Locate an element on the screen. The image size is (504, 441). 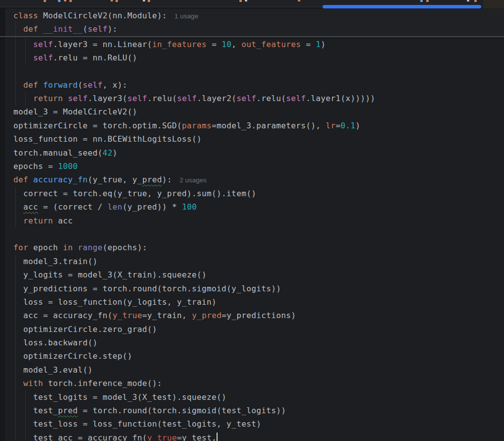
code-token: __init__ is located at coordinates (63, 29).